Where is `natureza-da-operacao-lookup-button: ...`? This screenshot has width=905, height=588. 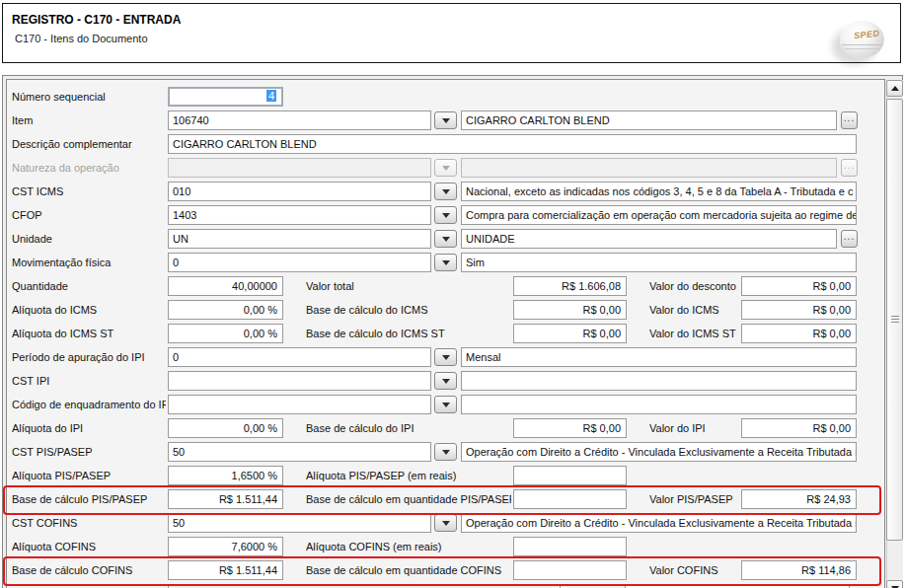
natureza-da-operacao-lookup-button: ... is located at coordinates (849, 168).